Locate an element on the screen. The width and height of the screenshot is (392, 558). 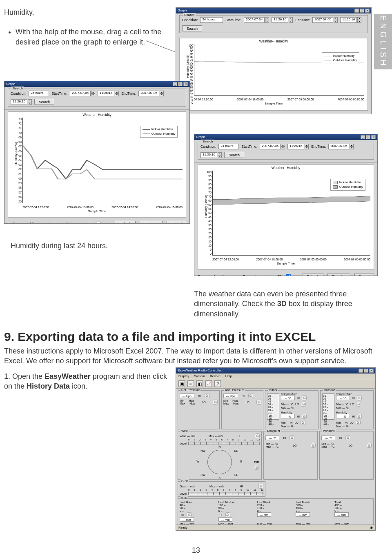
menu-system: System is located at coordinates (199, 376).